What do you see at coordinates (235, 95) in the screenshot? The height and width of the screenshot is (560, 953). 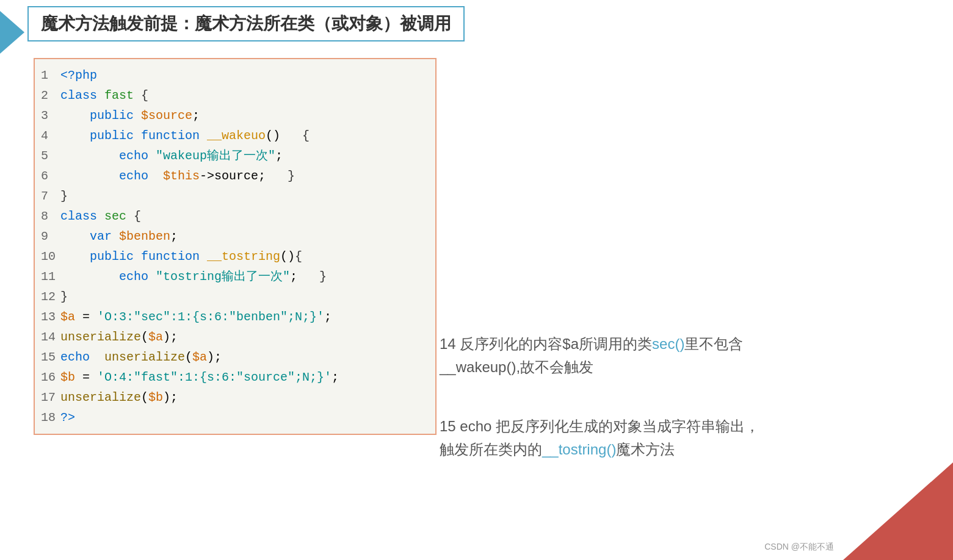 I see `code-line-2: 2 class fast {` at bounding box center [235, 95].